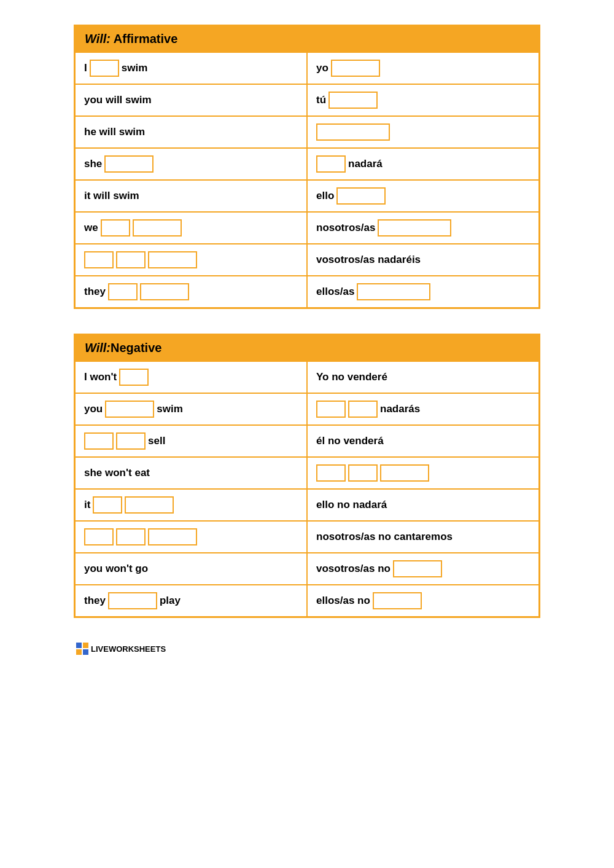 This screenshot has width=614, height=868. Describe the element at coordinates (368, 260) in the screenshot. I see `cell-text: vosotros/as nadaréis` at that location.